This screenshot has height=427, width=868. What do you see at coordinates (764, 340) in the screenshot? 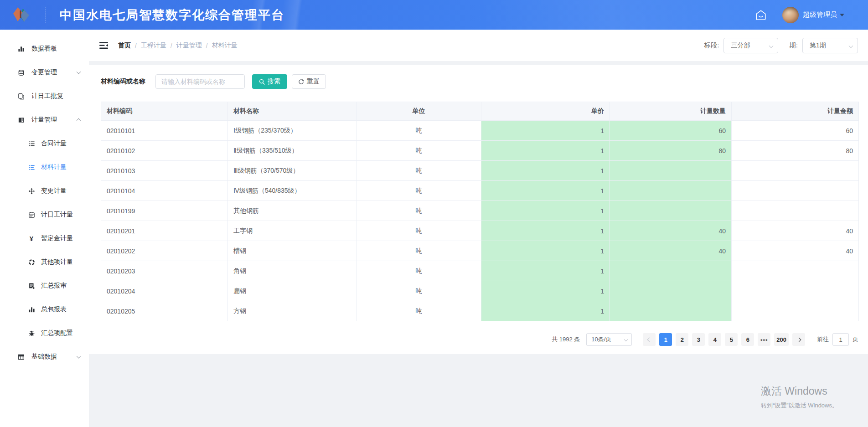
I see `more-pages-button: •••` at bounding box center [764, 340].